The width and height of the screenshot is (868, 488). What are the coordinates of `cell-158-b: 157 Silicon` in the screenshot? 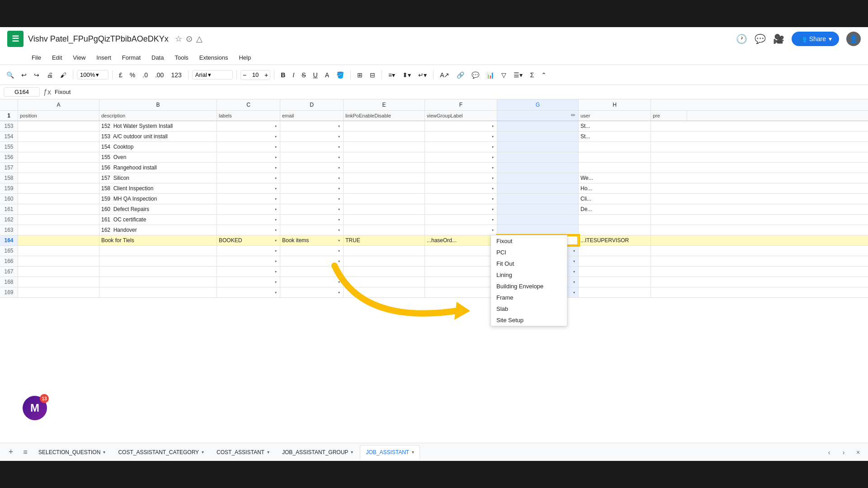 It's located at (158, 178).